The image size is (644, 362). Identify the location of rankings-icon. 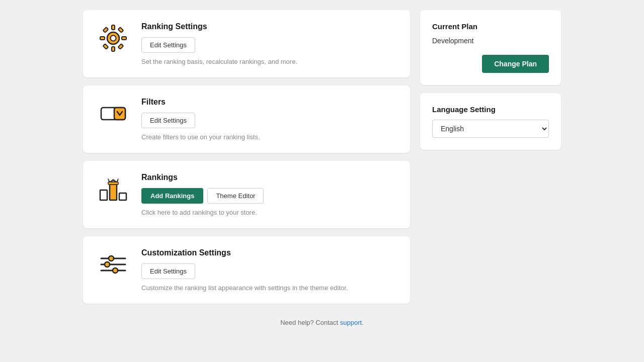
(113, 189).